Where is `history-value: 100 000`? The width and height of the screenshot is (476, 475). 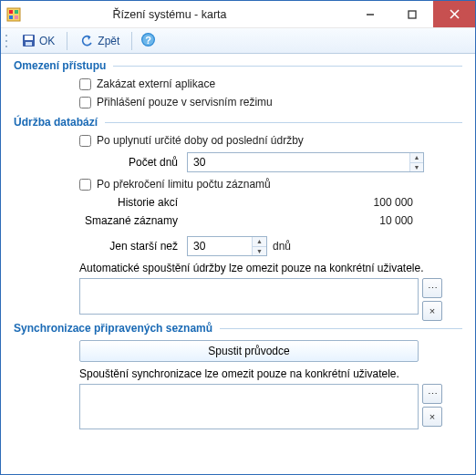
history-value: 100 000 is located at coordinates (305, 202).